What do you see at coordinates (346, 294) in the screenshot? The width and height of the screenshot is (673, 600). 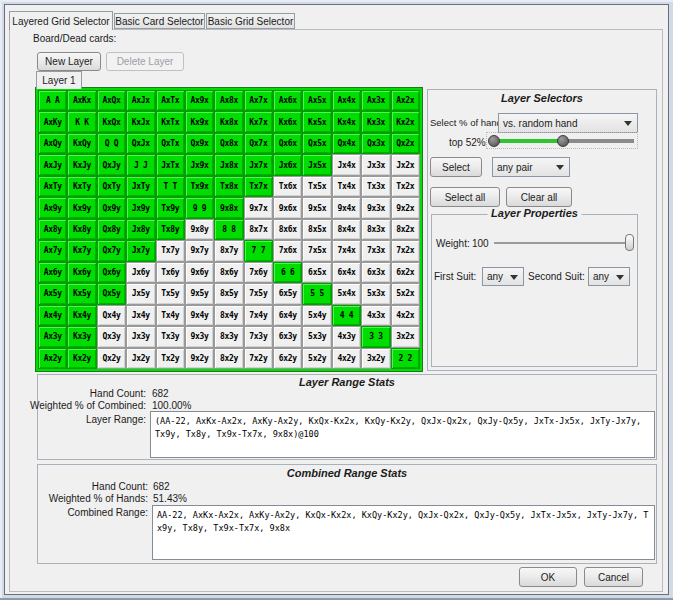 I see `grid-cell: 5x4x` at bounding box center [346, 294].